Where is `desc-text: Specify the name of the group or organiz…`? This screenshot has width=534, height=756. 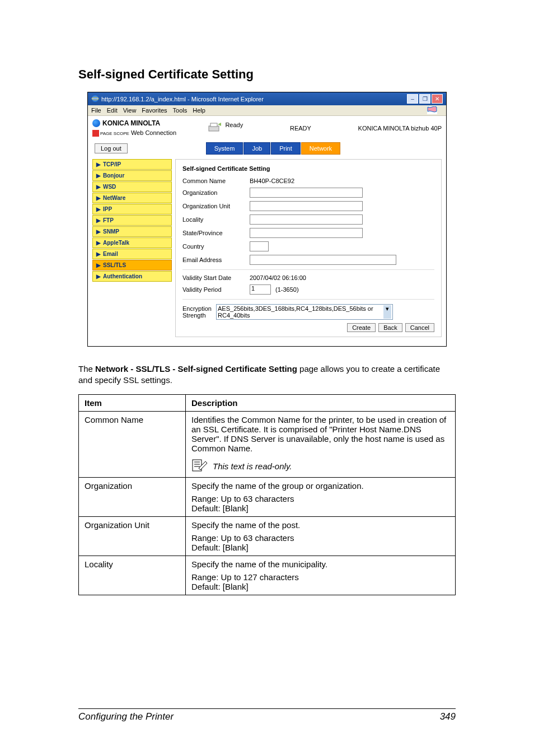
desc-text: Specify the name of the group or organiz… is located at coordinates (320, 486).